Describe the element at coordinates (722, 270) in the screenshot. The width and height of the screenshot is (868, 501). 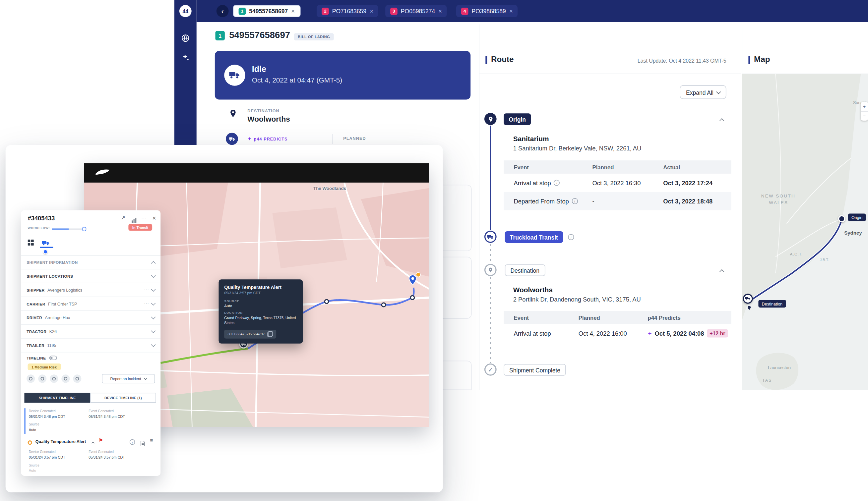
I see `collapse-destination-button` at that location.